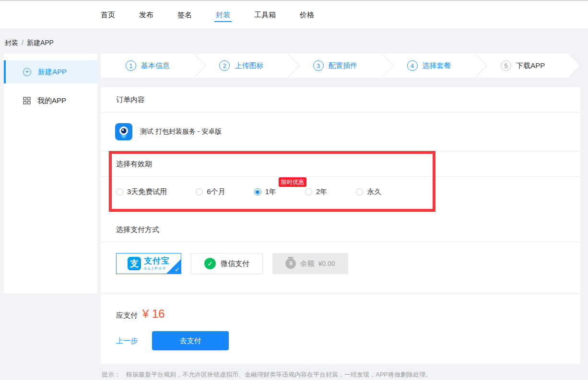 The width and height of the screenshot is (588, 380). What do you see at coordinates (127, 315) in the screenshot?
I see `amount-due-label: 应支付` at bounding box center [127, 315].